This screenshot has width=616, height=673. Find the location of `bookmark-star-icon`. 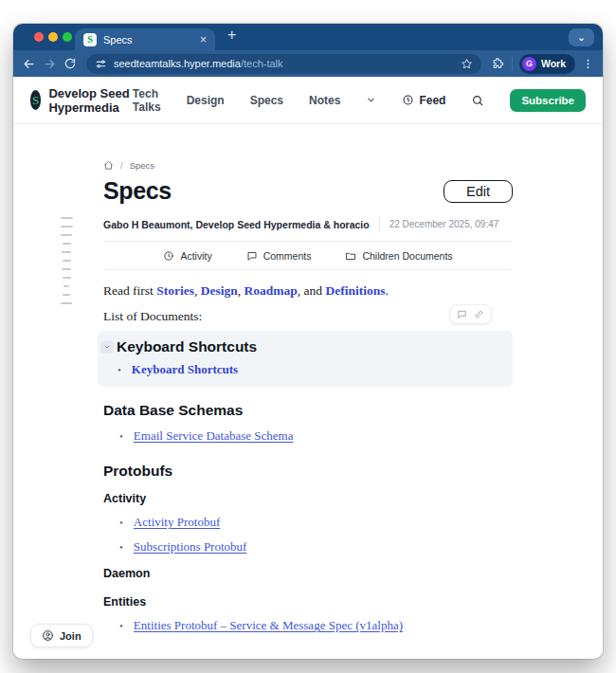

bookmark-star-icon is located at coordinates (466, 64).